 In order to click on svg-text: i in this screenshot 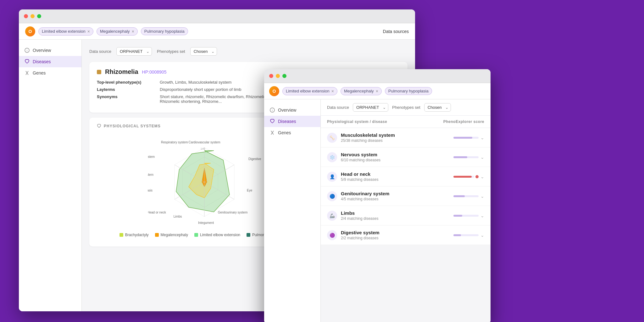, I will do `click(27, 51)`.